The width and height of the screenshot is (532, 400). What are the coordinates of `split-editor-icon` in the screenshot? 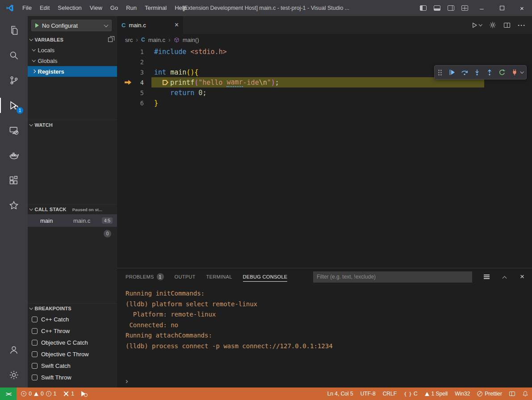 It's located at (507, 25).